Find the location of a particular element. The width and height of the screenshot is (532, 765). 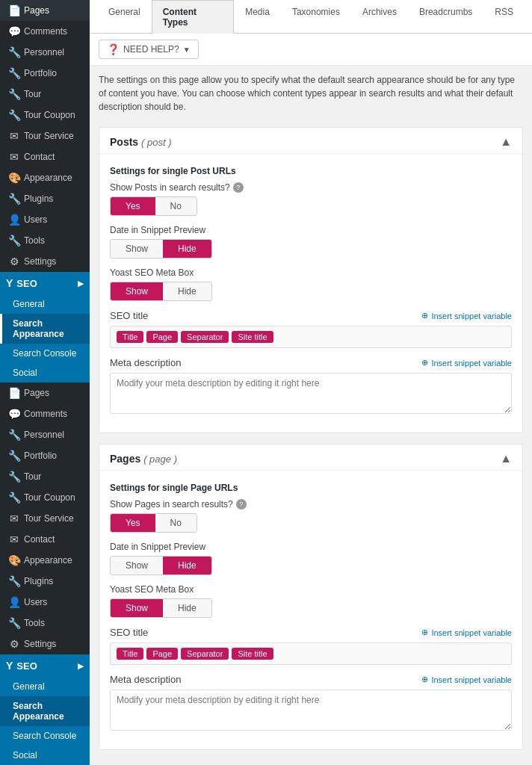

posts-date-snippet-label: Date in Snippet Preview is located at coordinates (311, 230).